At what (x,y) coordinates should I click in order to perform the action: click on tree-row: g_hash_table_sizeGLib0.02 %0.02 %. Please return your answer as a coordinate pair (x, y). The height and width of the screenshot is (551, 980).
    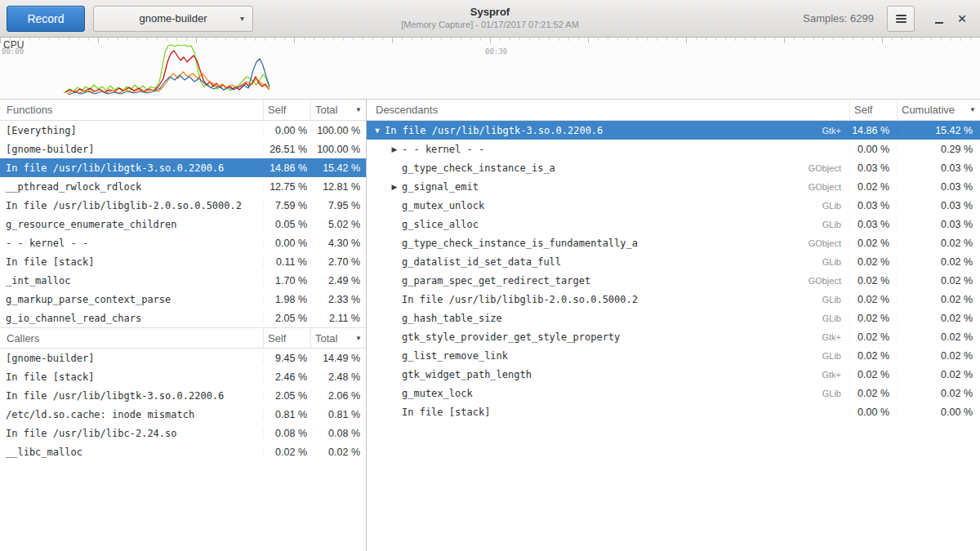
    Looking at the image, I should click on (673, 318).